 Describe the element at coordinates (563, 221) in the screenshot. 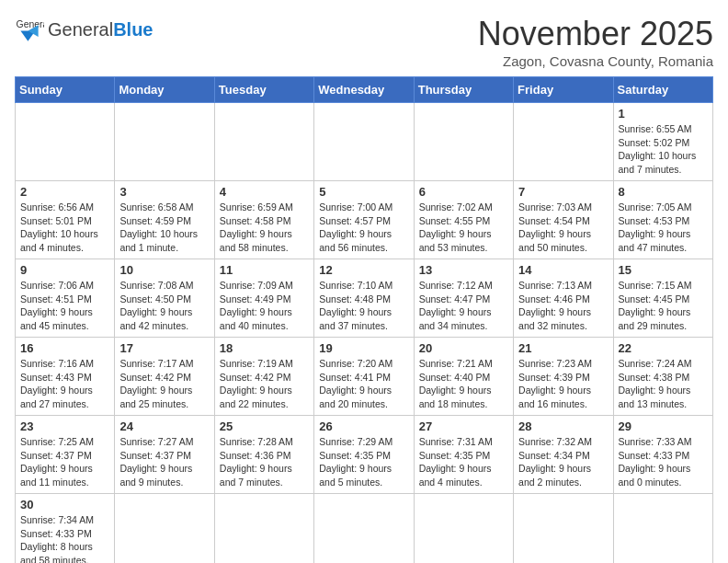

I see `calendar-cell: 7Sunrise: 7:03 AM Sunset: 4:54 PM Daylig…` at that location.